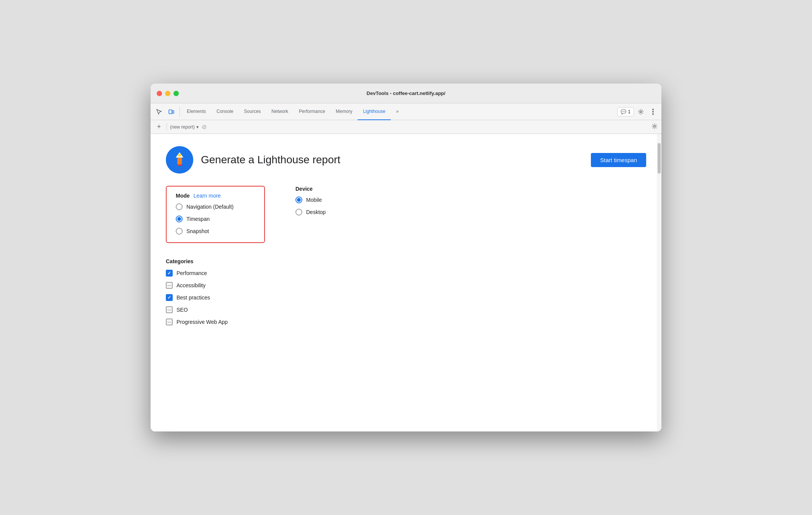 The height and width of the screenshot is (515, 812). Describe the element at coordinates (344, 112) in the screenshot. I see `tab-memory: Memory` at that location.